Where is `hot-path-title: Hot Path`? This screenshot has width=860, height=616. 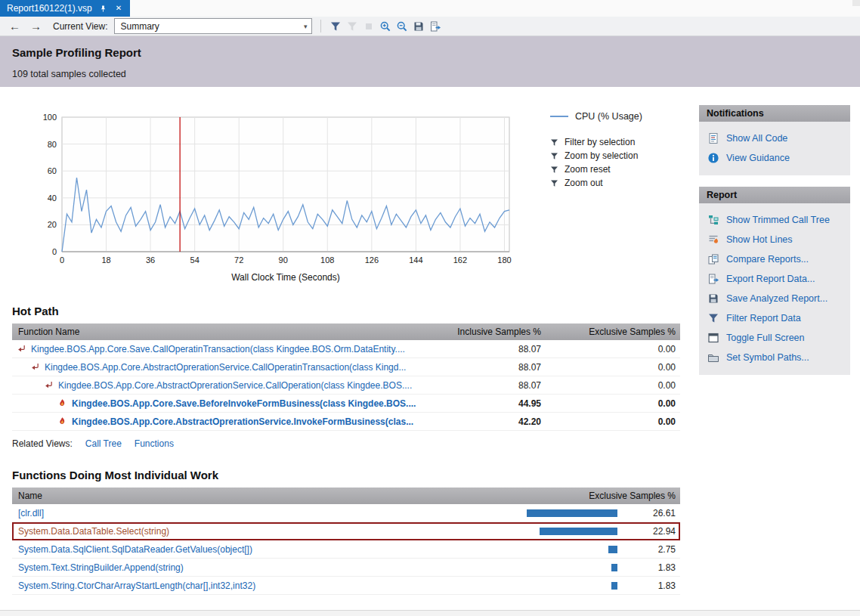 hot-path-title: Hot Path is located at coordinates (352, 311).